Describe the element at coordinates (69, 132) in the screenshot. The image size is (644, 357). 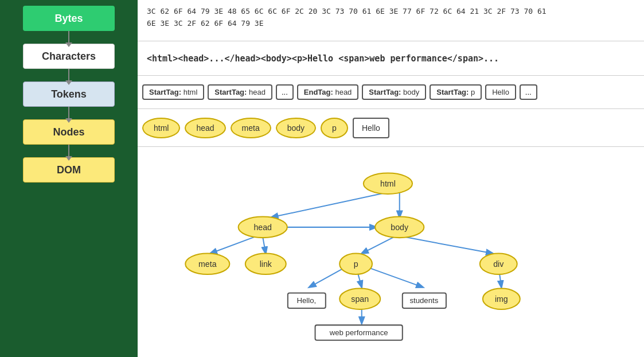
I see `nodes-box: Nodes` at that location.